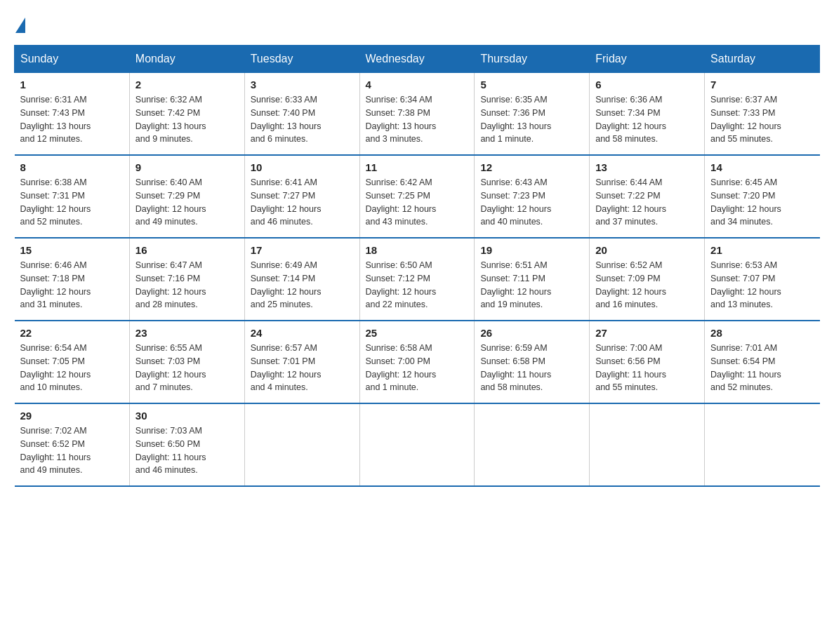  I want to click on day-number: 7, so click(762, 84).